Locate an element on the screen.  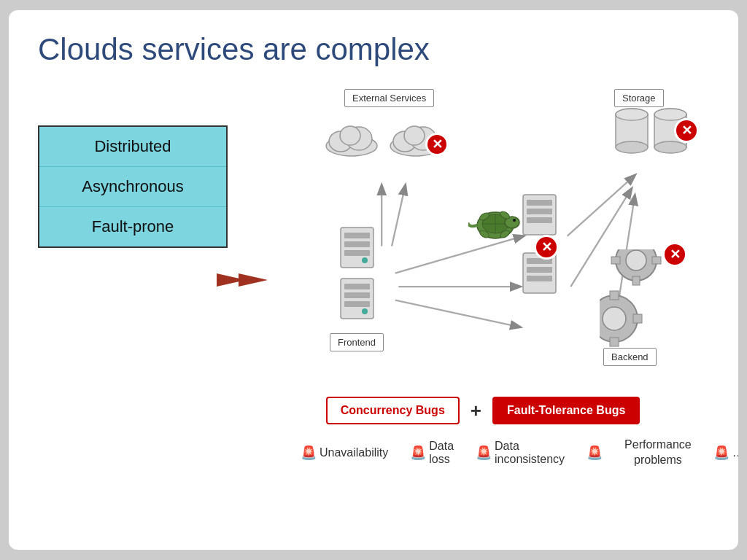
storage-container: ✕ is located at coordinates (651, 131).